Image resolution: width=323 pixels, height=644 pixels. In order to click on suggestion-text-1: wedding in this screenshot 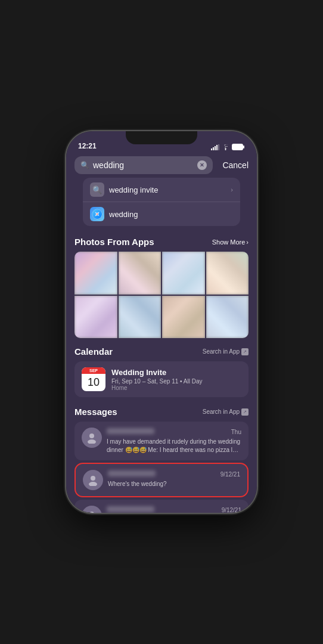, I will do `click(171, 215)`.